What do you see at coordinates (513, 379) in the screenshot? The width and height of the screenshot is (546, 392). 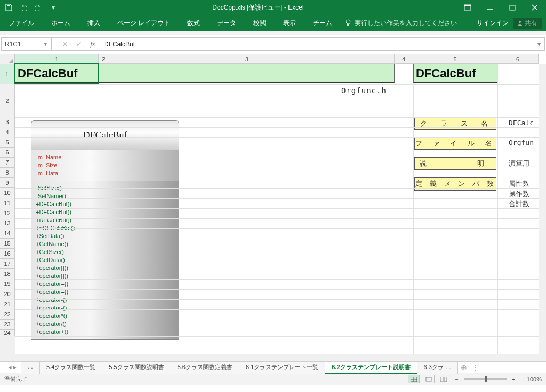 I see `zoom-in-icon: +` at bounding box center [513, 379].